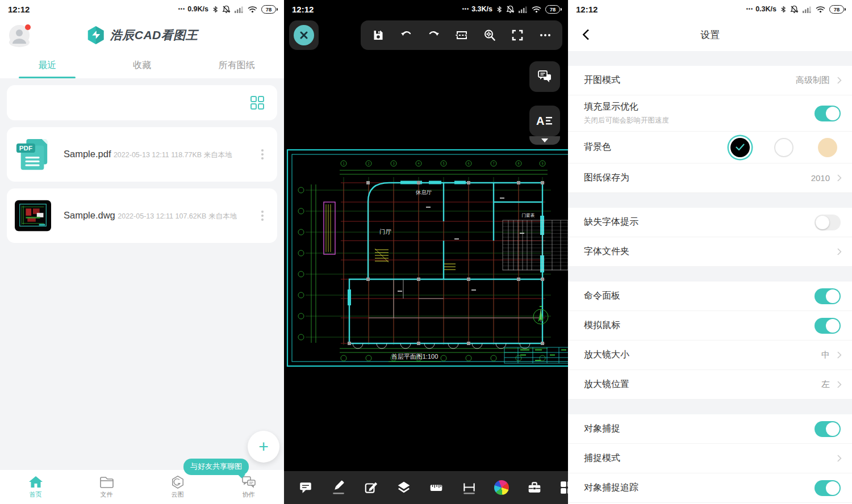 The height and width of the screenshot is (504, 852). I want to click on swatch-beige, so click(828, 148).